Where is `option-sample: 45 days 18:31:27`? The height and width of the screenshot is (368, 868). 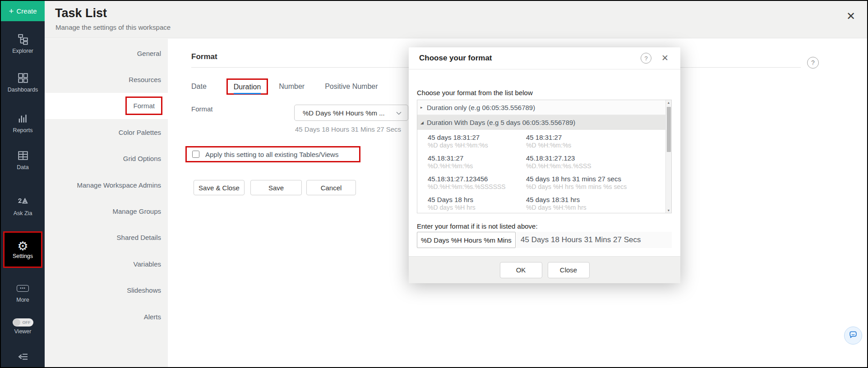 option-sample: 45 days 18:31:27 is located at coordinates (477, 138).